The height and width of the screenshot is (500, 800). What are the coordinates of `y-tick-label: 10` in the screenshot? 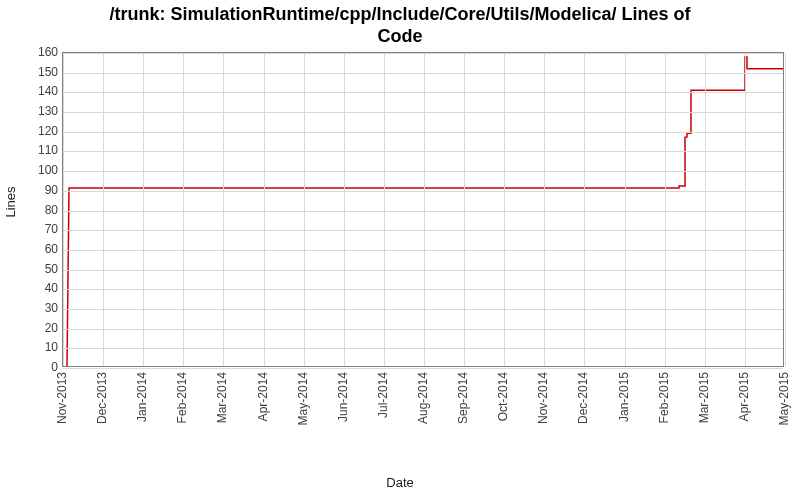 It's located at (33, 347).